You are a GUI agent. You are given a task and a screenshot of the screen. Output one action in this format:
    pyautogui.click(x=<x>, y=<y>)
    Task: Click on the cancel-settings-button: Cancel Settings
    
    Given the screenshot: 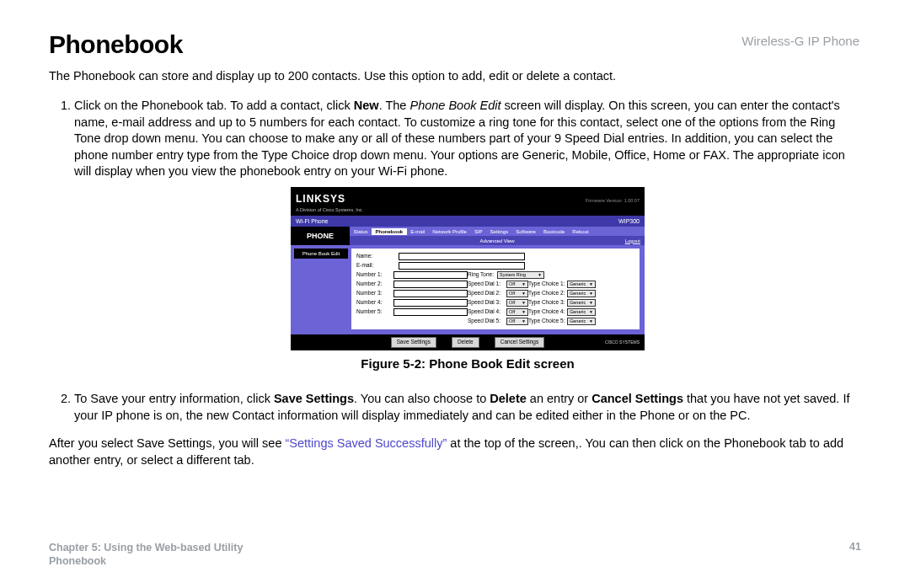 What is the action you would take?
    pyautogui.click(x=520, y=342)
    